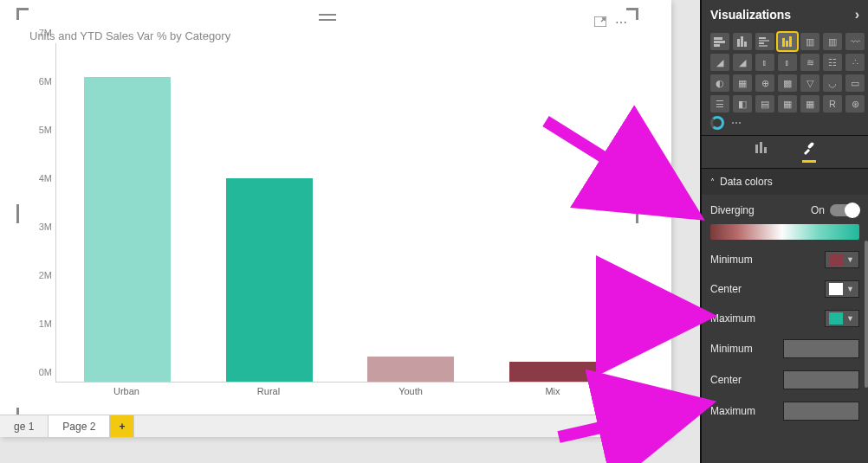 The height and width of the screenshot is (463, 868). I want to click on page-tabs: ge 1 Page 2 +, so click(336, 426).